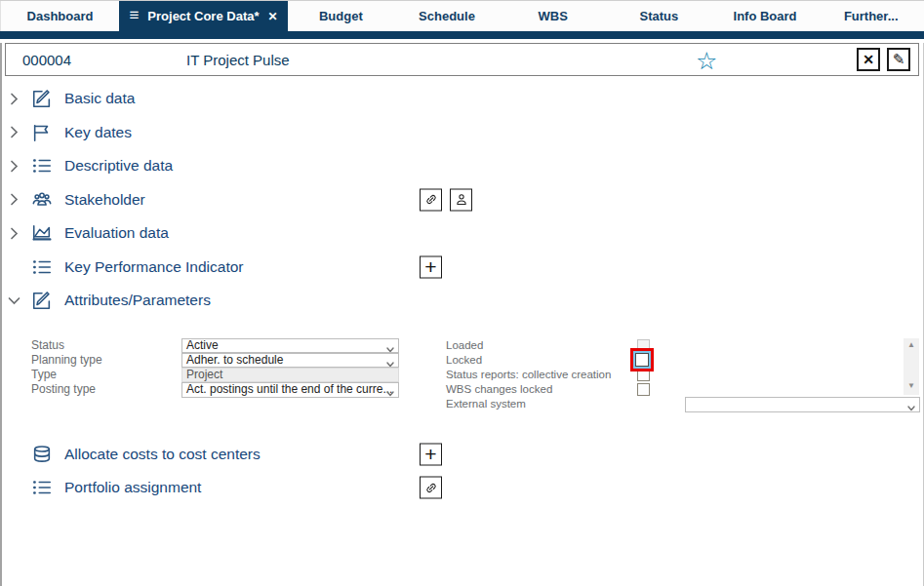 The height and width of the screenshot is (586, 924). I want to click on section-key-dates: Key dates, so click(462, 133).